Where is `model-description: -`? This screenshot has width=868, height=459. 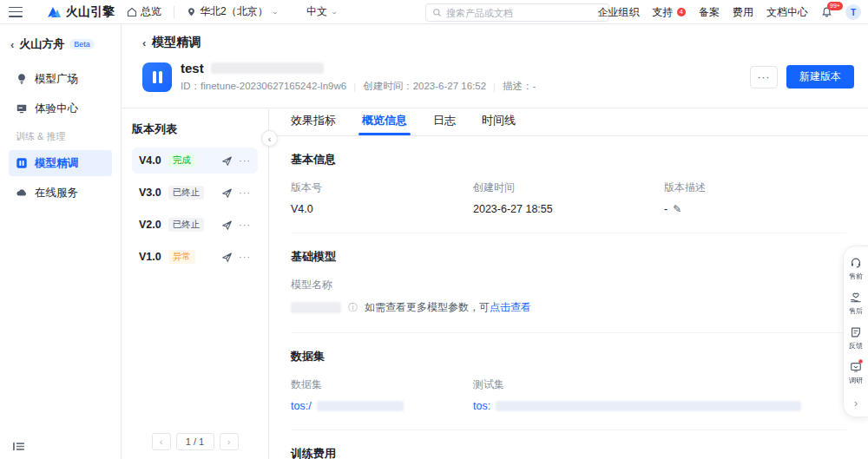 model-description: - is located at coordinates (535, 86).